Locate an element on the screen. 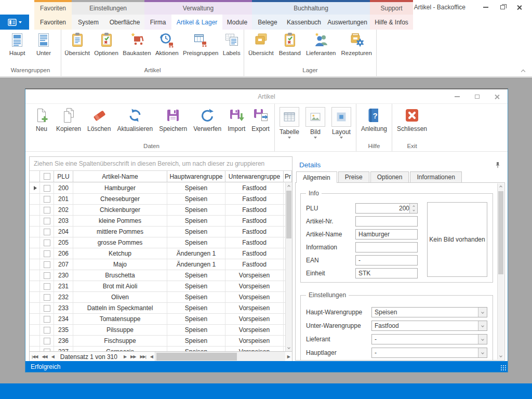 This screenshot has height=399, width=532. ribbon-item-lieferanten: Lieferanten is located at coordinates (321, 44).